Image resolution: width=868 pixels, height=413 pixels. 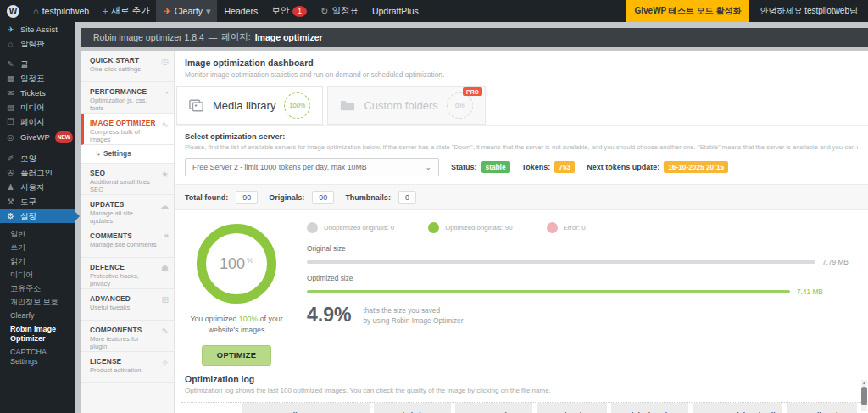 I want to click on legend-error: Error: 0, so click(x=566, y=227).